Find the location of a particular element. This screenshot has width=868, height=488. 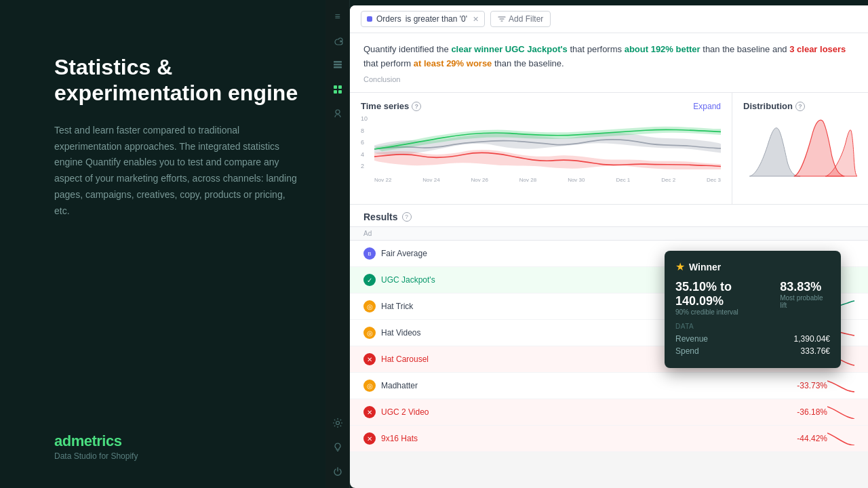

revenue-value: 1,390.04€ is located at coordinates (812, 339).